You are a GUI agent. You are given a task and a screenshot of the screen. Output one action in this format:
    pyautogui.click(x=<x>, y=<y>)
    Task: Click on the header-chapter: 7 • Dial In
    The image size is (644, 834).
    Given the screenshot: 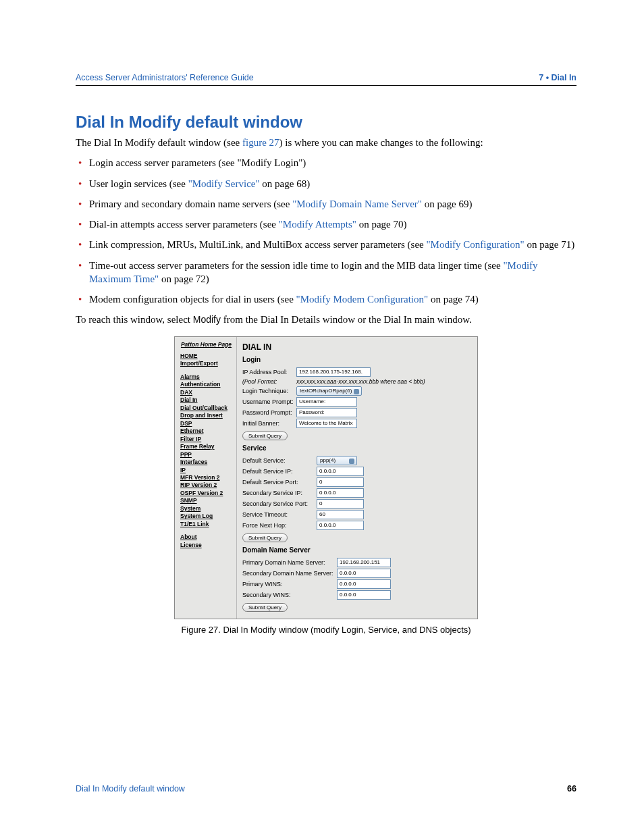 What is the action you would take?
    pyautogui.click(x=558, y=78)
    